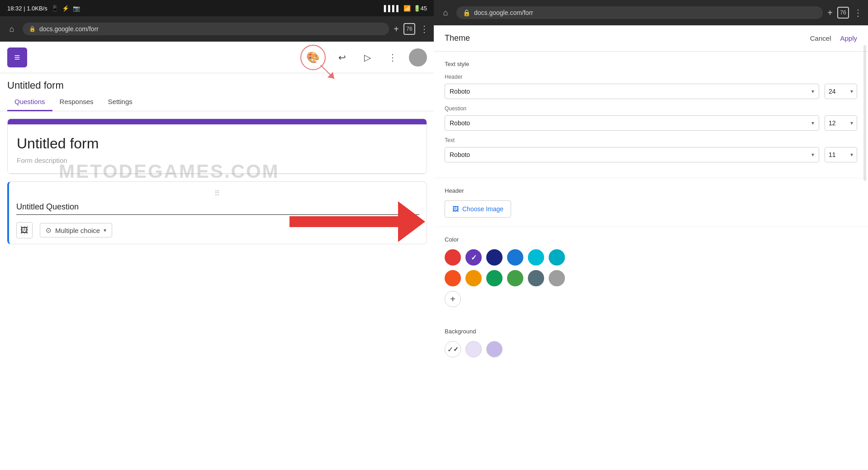  What do you see at coordinates (557, 257) in the screenshot?
I see `color-swatch-teal-cyan` at bounding box center [557, 257].